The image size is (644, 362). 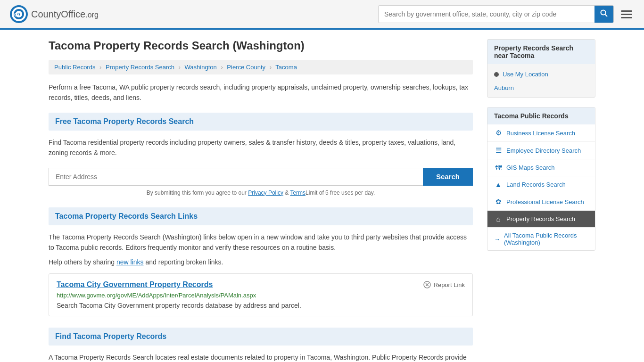 I want to click on breadcrumb-tacoma: Tacoma, so click(x=286, y=67).